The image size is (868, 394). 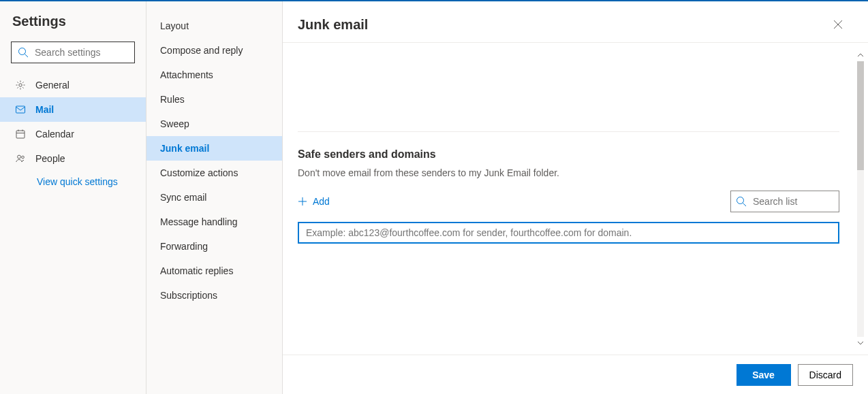 What do you see at coordinates (214, 271) in the screenshot?
I see `subnav-automatic-replies: Automatic replies` at bounding box center [214, 271].